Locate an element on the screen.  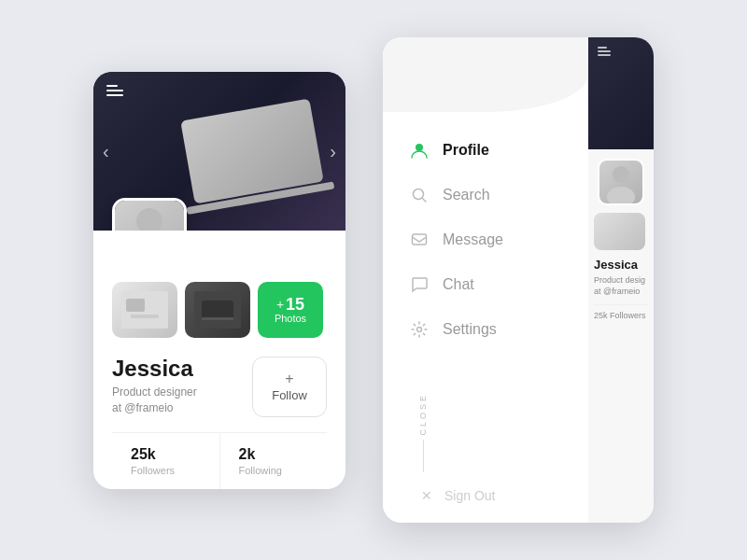
hamburger-menu-icon is located at coordinates (115, 91).